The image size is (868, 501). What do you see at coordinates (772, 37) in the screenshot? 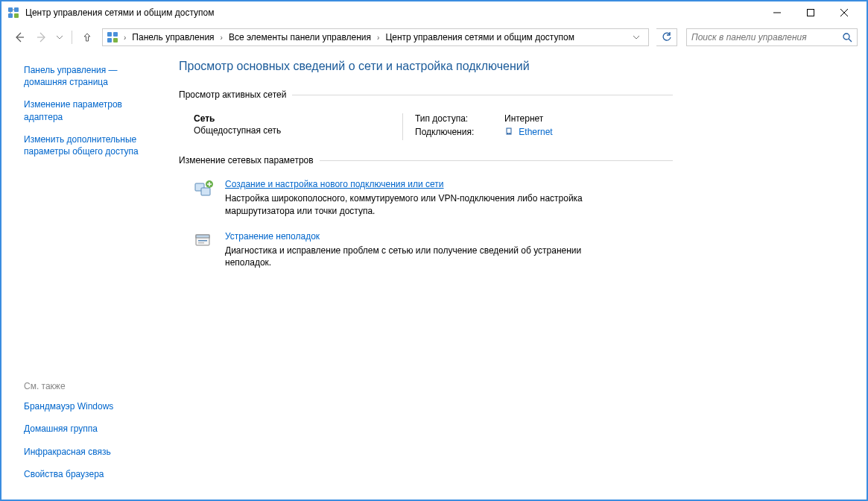
I see `search-box` at bounding box center [772, 37].